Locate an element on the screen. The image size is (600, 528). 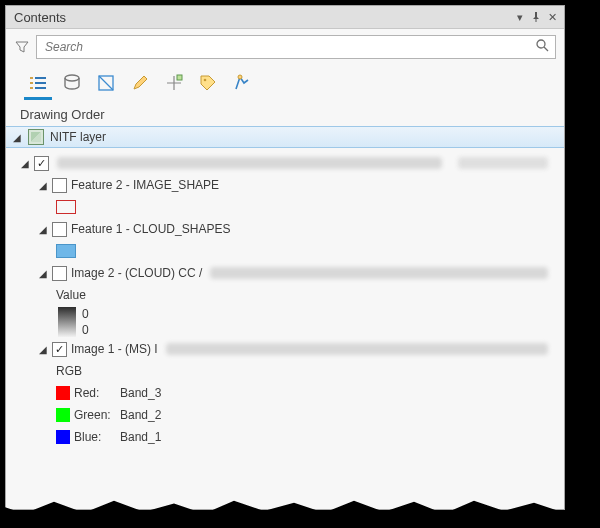
list-by-snapping-button is located at coordinates (174, 83).